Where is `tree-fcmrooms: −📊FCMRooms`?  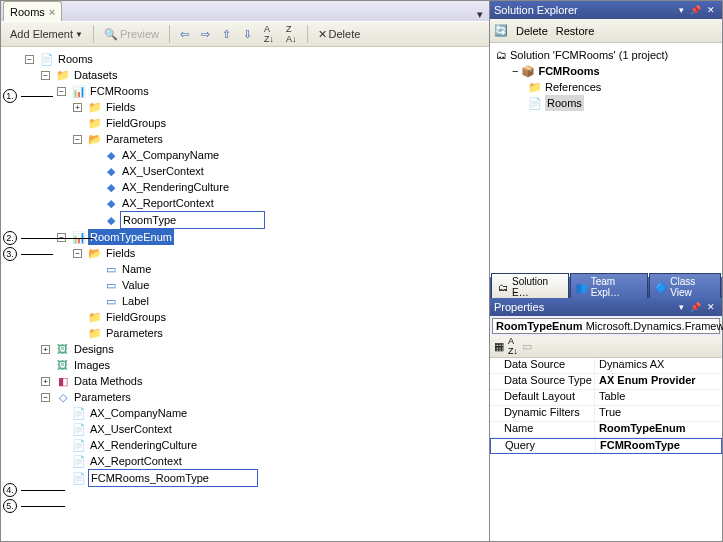 tree-fcmrooms: −📊FCMRooms is located at coordinates (273, 91).